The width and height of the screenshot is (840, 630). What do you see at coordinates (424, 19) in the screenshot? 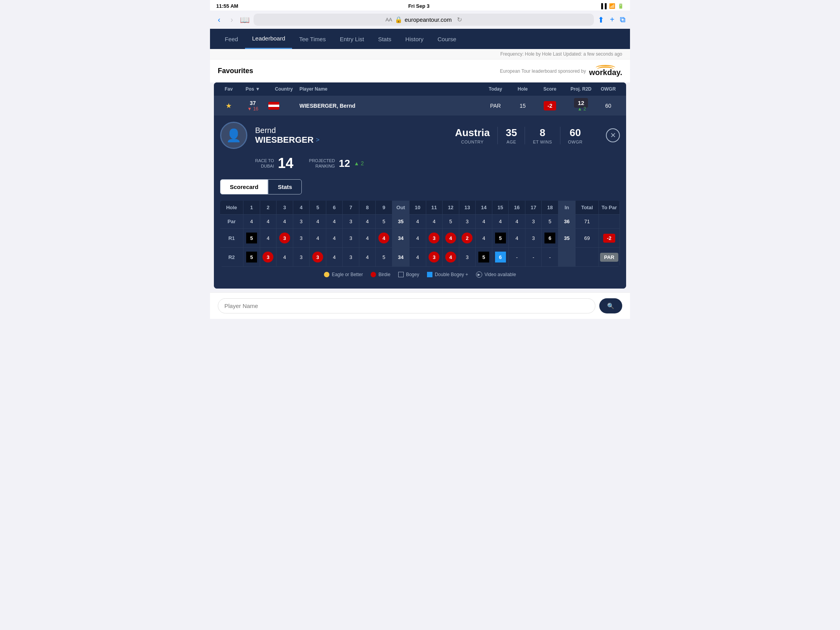
I see `address-bar: AA 🔒 europeantour.com ↻` at bounding box center [424, 19].